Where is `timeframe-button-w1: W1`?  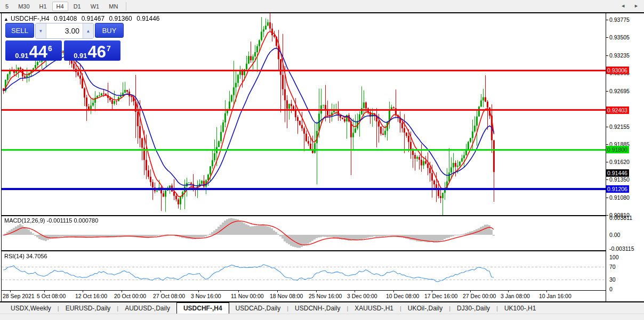
timeframe-button-w1: W1 is located at coordinates (95, 6).